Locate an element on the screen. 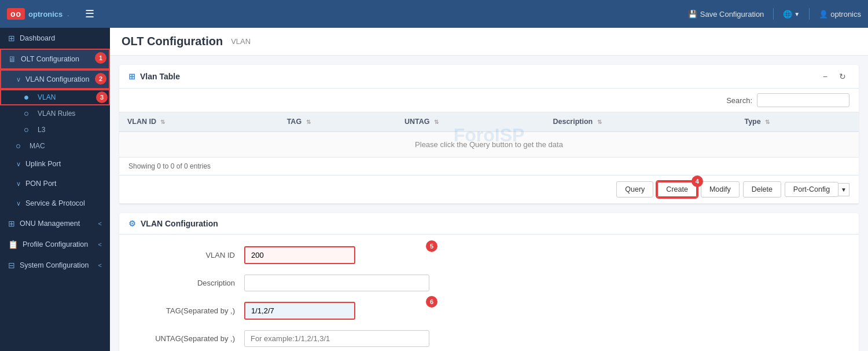 The width and height of the screenshot is (868, 351). table-wrapper: ForoISP VLAN ID ⇅ TAG ⇅ is located at coordinates (489, 135).